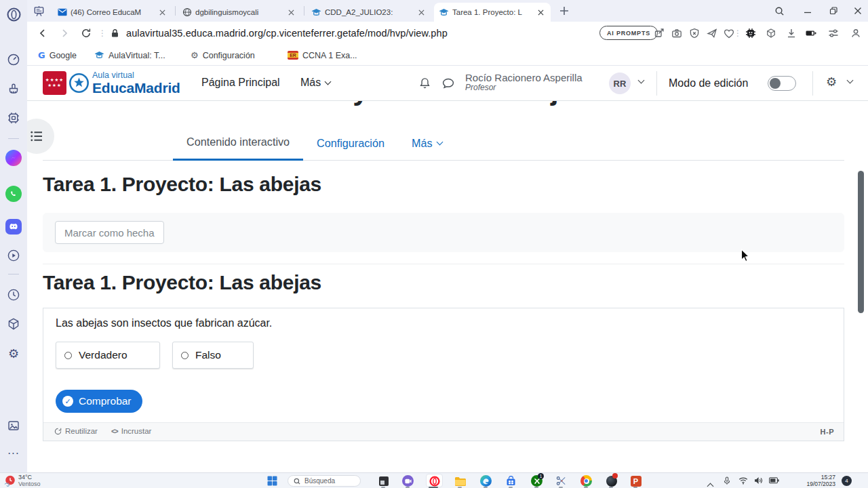 This screenshot has height=488, width=868. I want to click on restore-window-icon, so click(833, 11).